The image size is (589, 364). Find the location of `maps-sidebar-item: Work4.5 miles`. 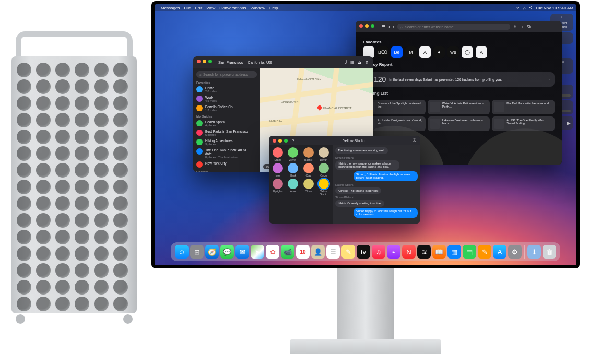

maps-sidebar-item: Work4.5 miles is located at coordinates (227, 99).